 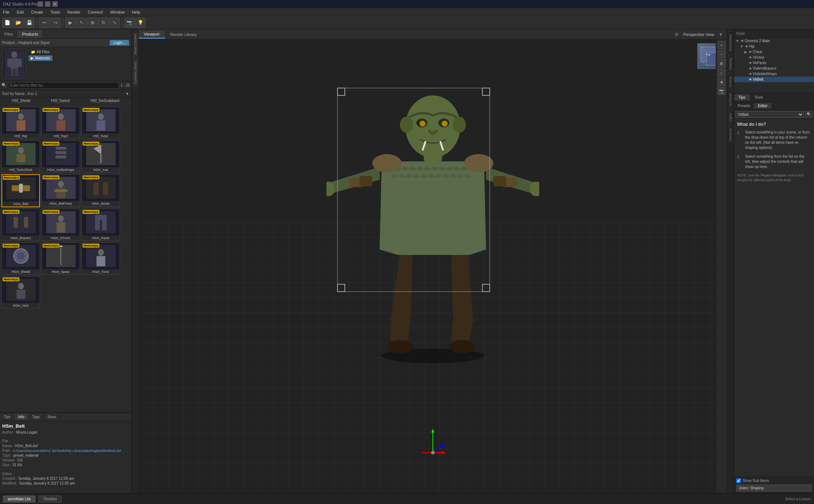 What do you see at coordinates (746, 52) in the screenshot?
I see `tree-expand-icon: ▶` at bounding box center [746, 52].